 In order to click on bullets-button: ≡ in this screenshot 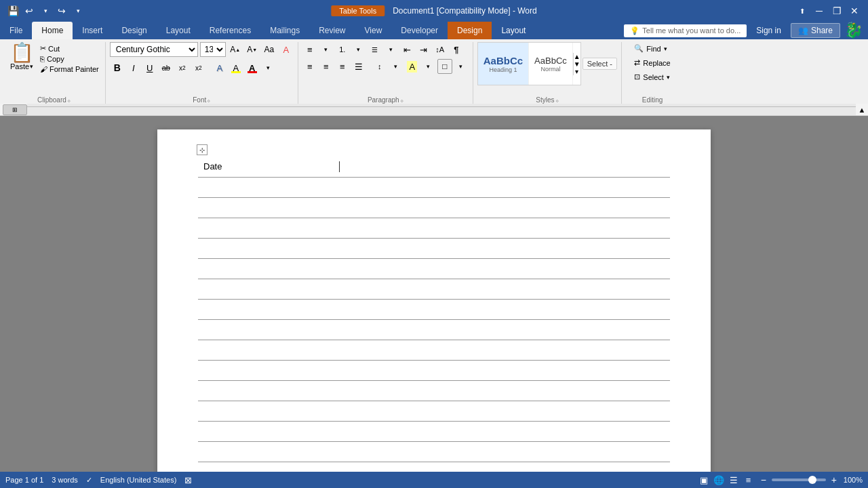, I will do `click(310, 49)`.